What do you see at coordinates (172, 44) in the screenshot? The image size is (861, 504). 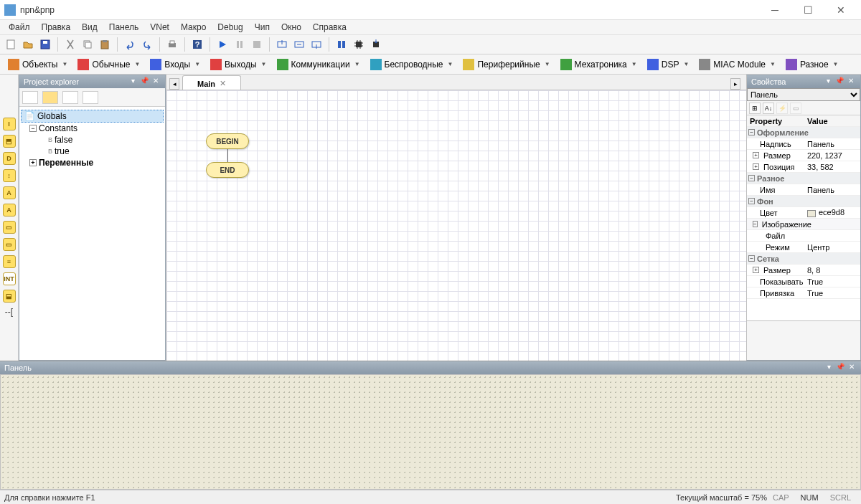 I see `print-button` at bounding box center [172, 44].